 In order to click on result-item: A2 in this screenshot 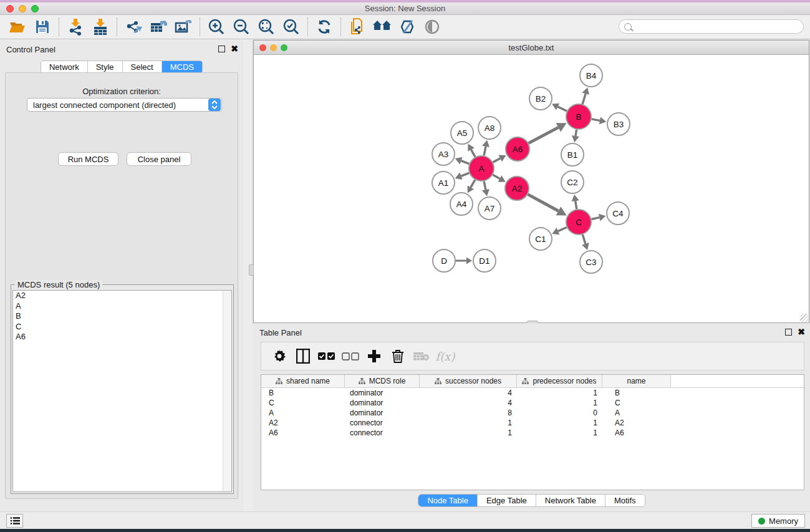, I will do `click(122, 296)`.